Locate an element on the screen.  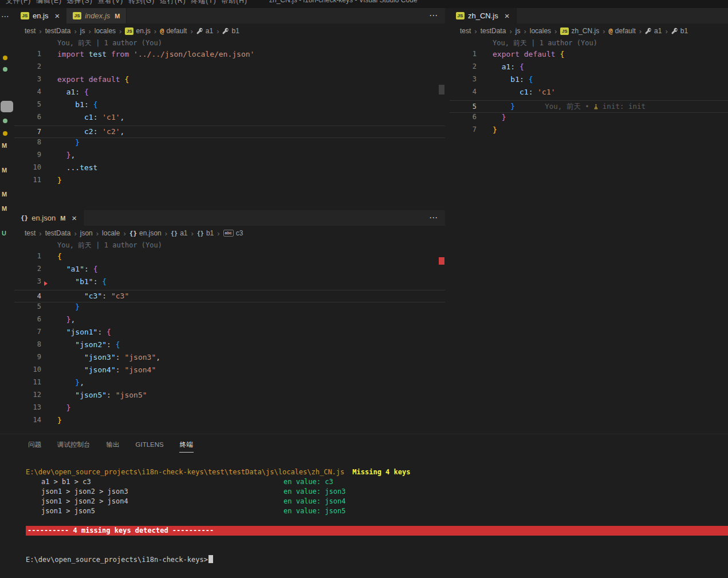
panel-tab-GITLENS: GITLENS is located at coordinates (150, 444).